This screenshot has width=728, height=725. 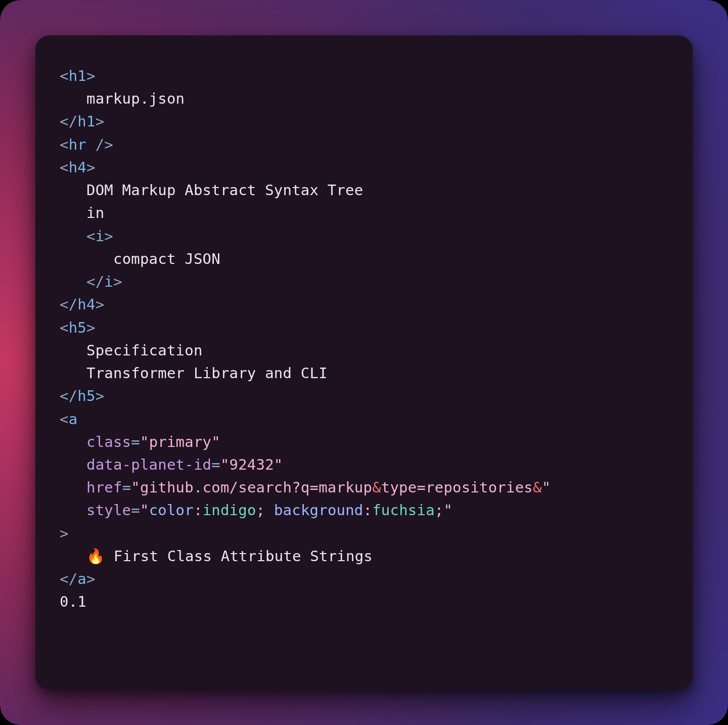 I want to click on code-line: Specification, so click(x=131, y=350).